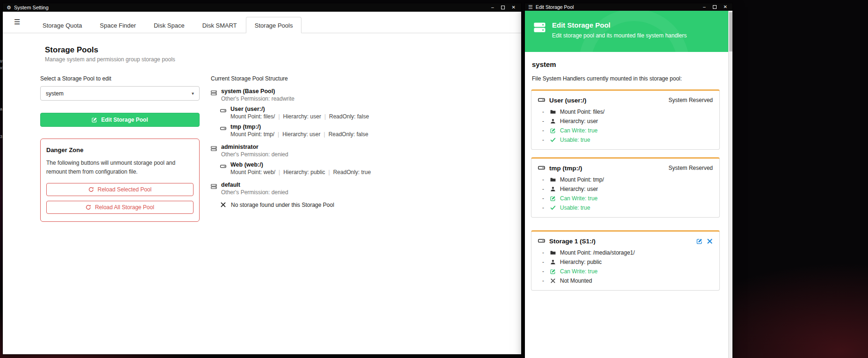 This screenshot has width=868, height=358. What do you see at coordinates (276, 50) in the screenshot?
I see `page-title: Storage Pools` at bounding box center [276, 50].